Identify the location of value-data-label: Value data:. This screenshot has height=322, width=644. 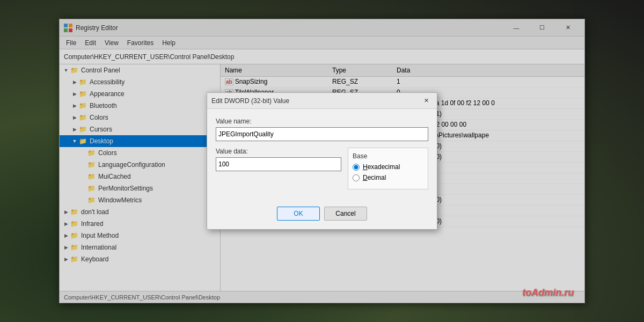
(279, 151).